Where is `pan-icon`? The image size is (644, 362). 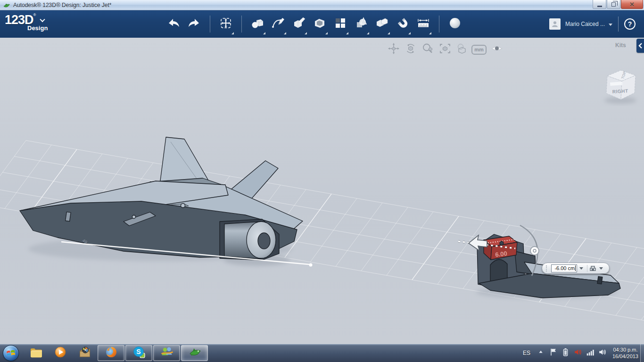
pan-icon is located at coordinates (394, 49).